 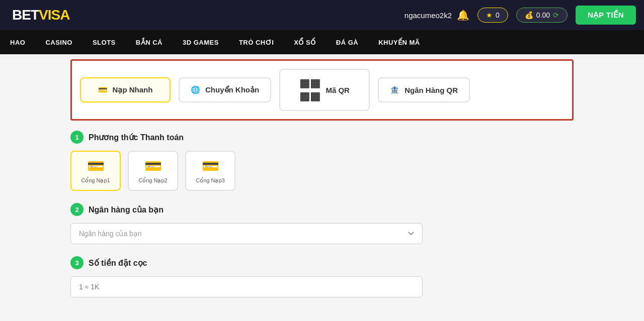 I want to click on ngan-hang-qr-icon: 🏦, so click(x=394, y=90).